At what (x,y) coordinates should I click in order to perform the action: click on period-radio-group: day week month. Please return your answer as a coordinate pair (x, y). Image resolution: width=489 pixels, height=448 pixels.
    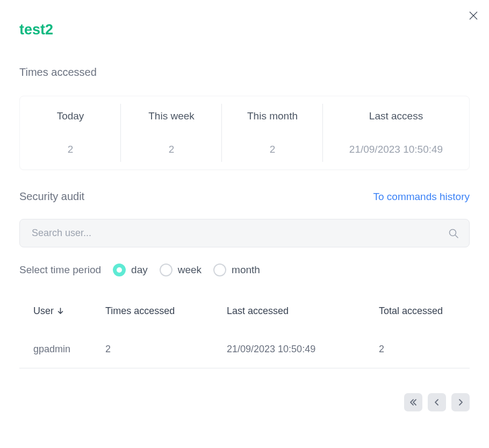
    Looking at the image, I should click on (186, 270).